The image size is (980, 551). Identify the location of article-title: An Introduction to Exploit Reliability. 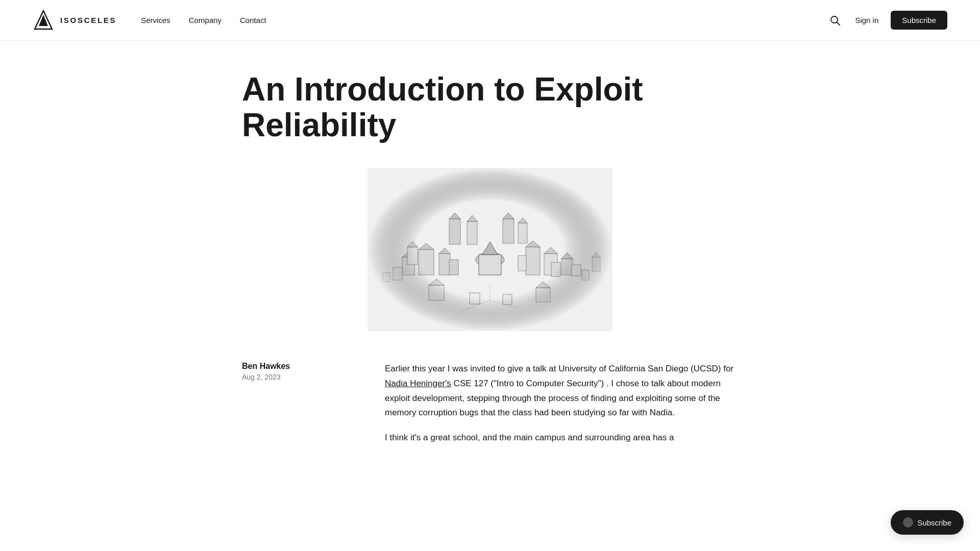
(456, 107).